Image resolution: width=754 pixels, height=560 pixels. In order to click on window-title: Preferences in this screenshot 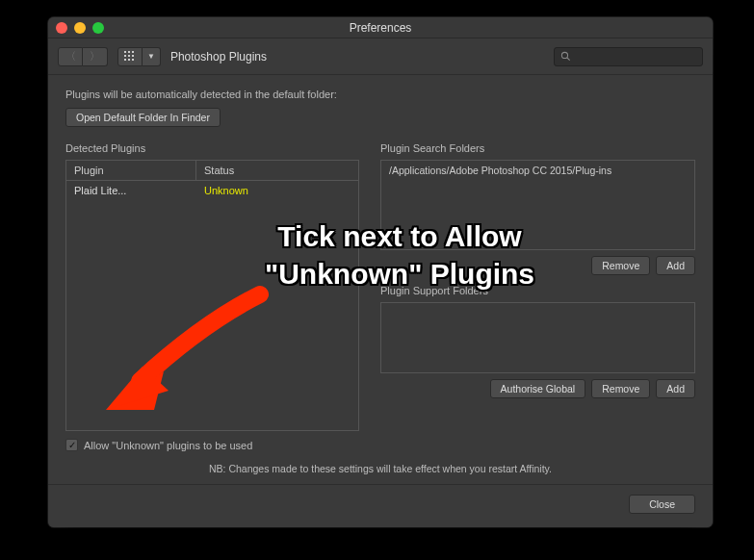, I will do `click(380, 28)`.